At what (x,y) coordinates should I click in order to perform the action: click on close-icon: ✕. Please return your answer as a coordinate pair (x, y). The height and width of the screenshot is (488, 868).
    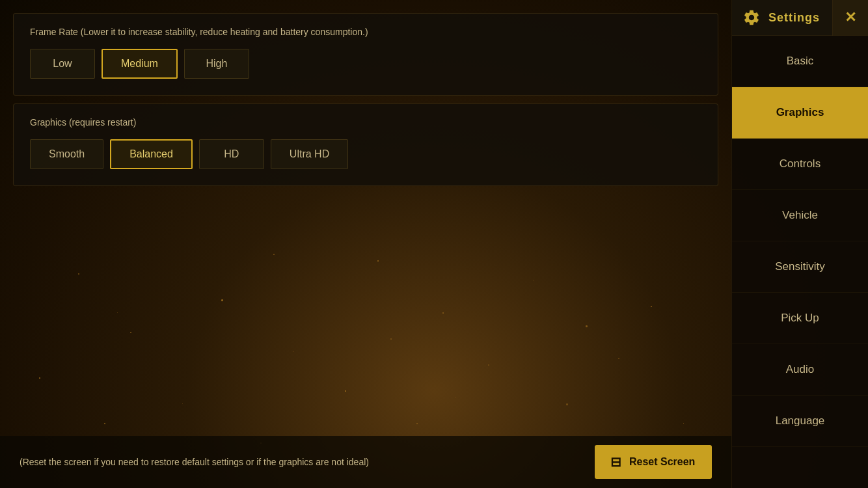
    Looking at the image, I should click on (850, 18).